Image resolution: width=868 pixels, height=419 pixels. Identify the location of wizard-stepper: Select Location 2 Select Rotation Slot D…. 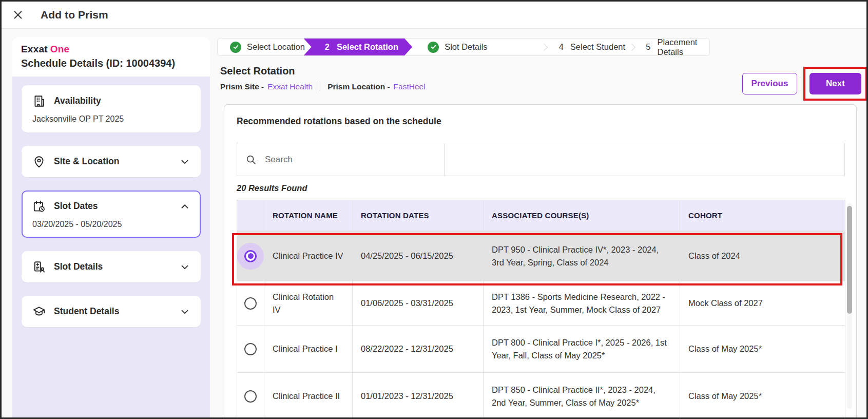
(464, 47).